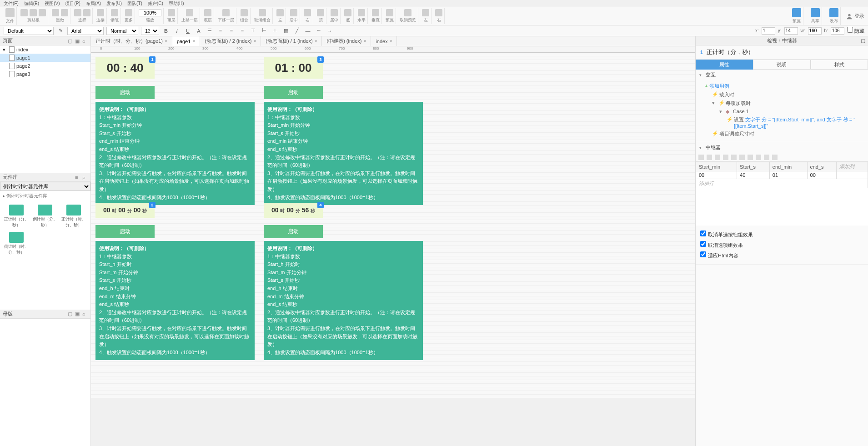 This screenshot has height=446, width=868. I want to click on search-icon: ⌕, so click(85, 41).